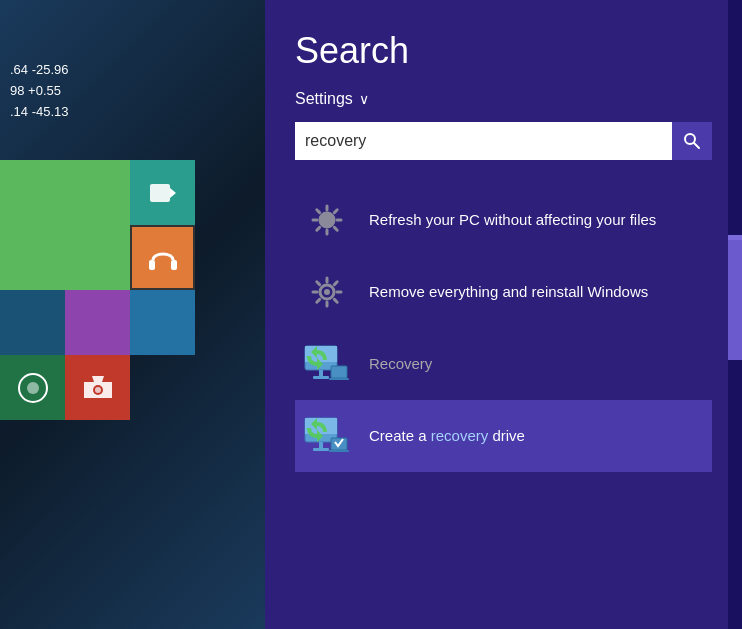 The width and height of the screenshot is (742, 629). Describe the element at coordinates (327, 436) in the screenshot. I see `result-icon-create-drive` at that location.